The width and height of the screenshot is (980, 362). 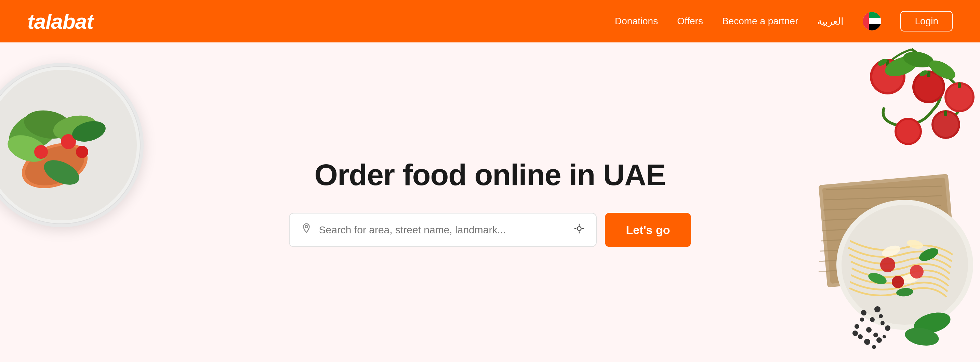 I want to click on nav: Donations Offers Become a partner العربي…, so click(x=784, y=21).